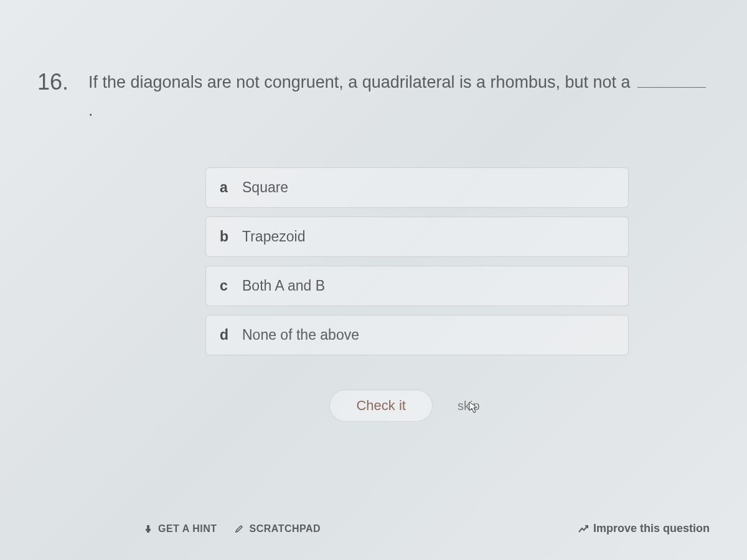 This screenshot has height=560, width=747. What do you see at coordinates (301, 335) in the screenshot?
I see `choice-text: None of the above` at bounding box center [301, 335].